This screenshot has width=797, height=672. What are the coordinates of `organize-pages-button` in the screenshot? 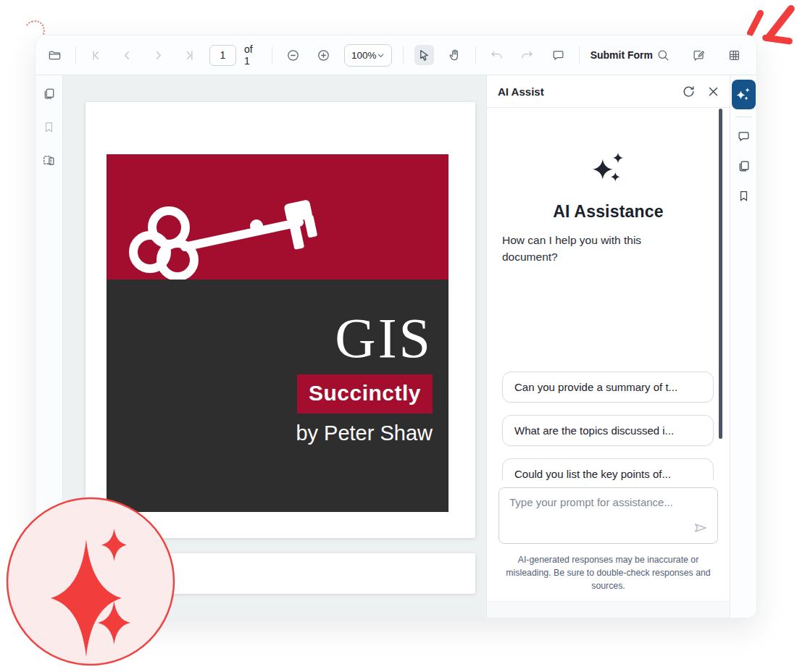 It's located at (734, 55).